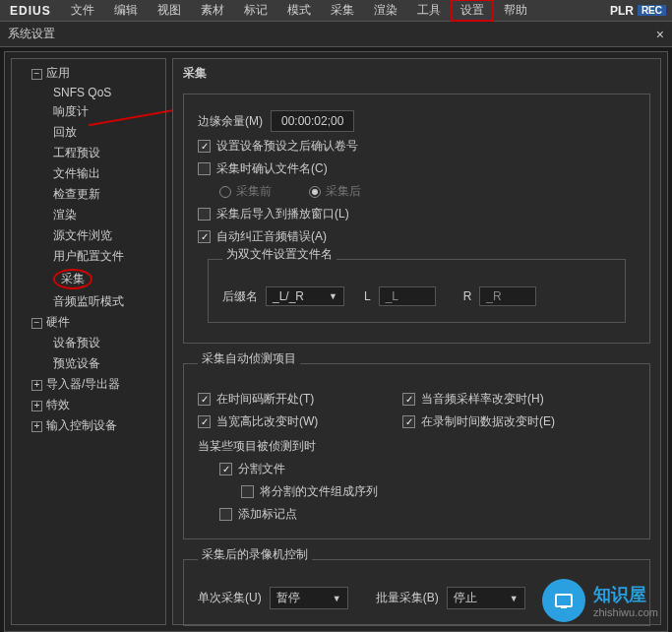 The height and width of the screenshot is (632, 672). What do you see at coordinates (83, 11) in the screenshot?
I see `menu-file: 文件` at bounding box center [83, 11].